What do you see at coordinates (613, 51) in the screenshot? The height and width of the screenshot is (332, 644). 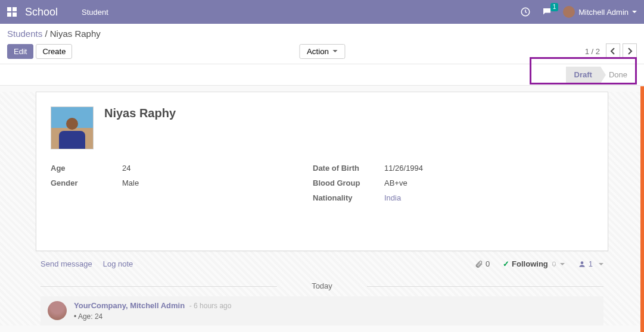 I see `pager-prev-button` at bounding box center [613, 51].